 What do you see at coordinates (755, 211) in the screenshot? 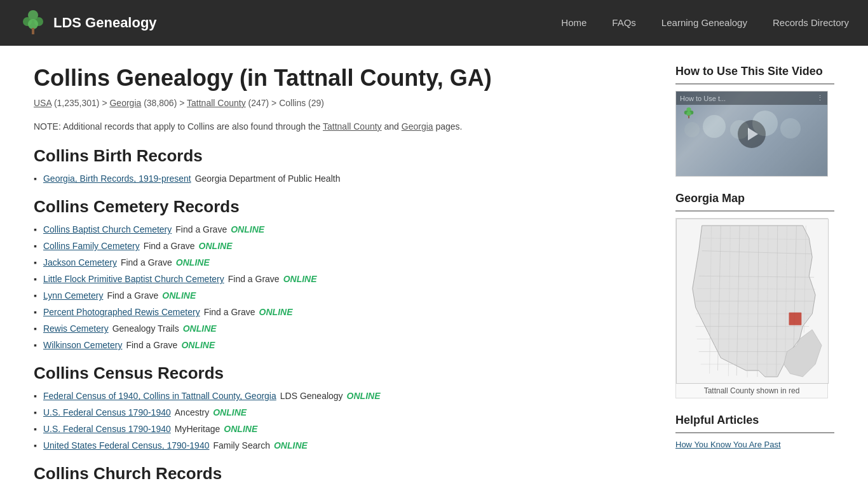
I see `map-sidebar-divider` at bounding box center [755, 211].